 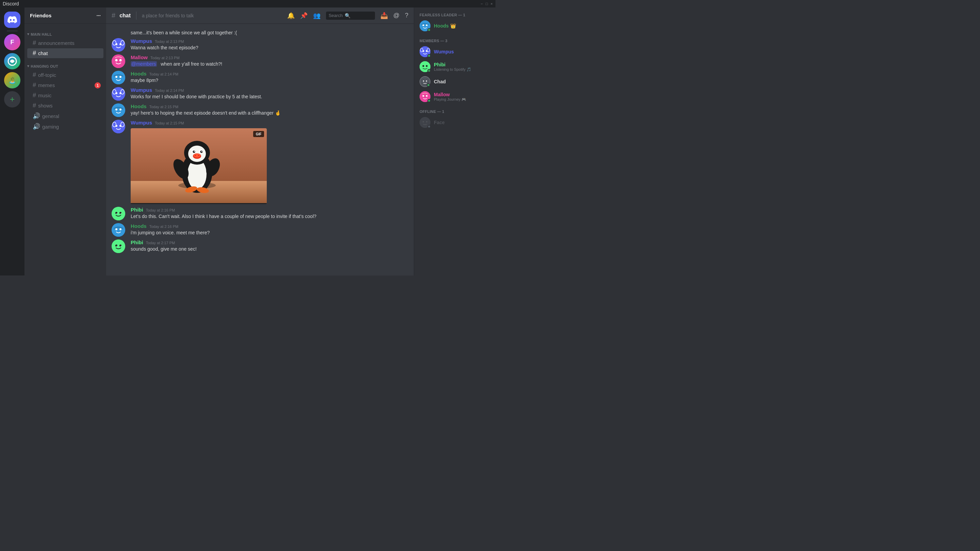 What do you see at coordinates (425, 122) in the screenshot?
I see `member-avatar-face` at bounding box center [425, 122].